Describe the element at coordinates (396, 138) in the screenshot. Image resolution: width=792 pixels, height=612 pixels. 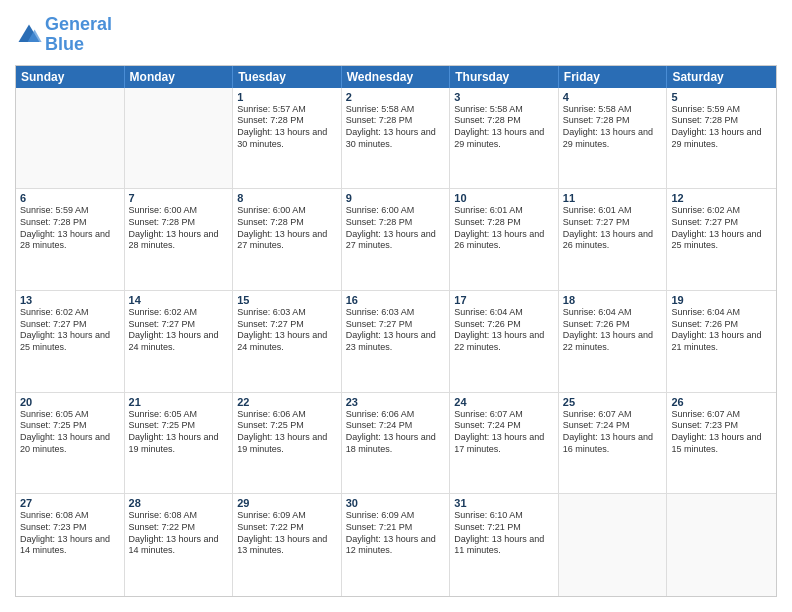
I see `calendar-cell: 2Sunrise: 5:58 AM Sunset: 7:28 PM Daylig…` at that location.